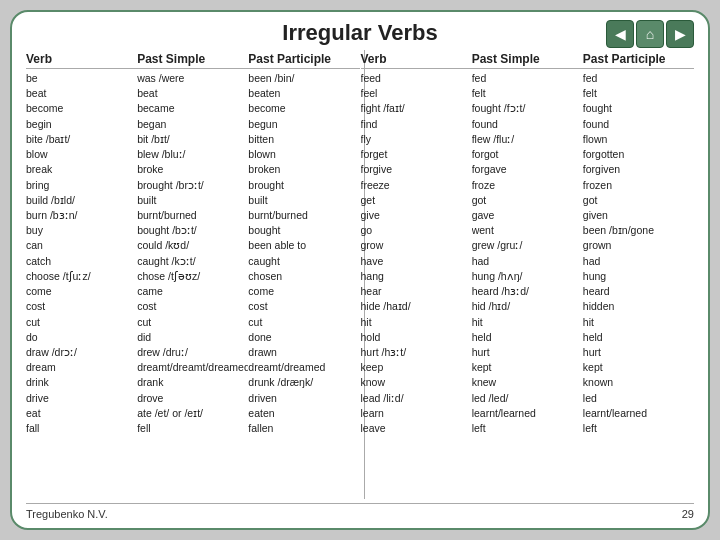 The image size is (720, 540). Describe the element at coordinates (680, 34) in the screenshot. I see `next-button: ▶` at that location.